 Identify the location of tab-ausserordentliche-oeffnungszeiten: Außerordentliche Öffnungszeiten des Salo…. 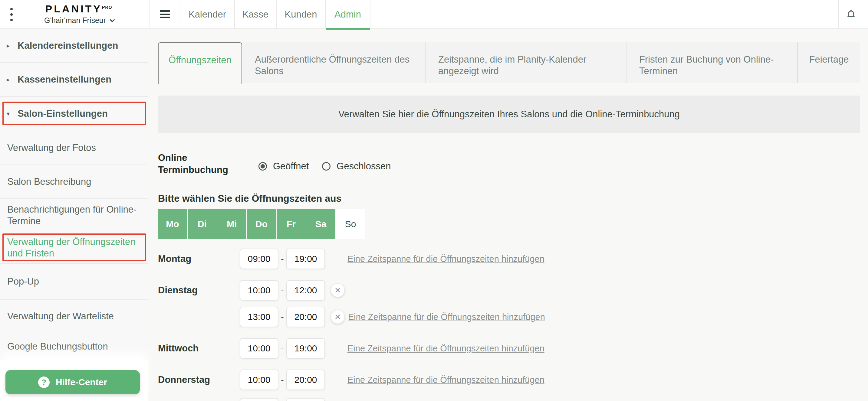
(334, 63).